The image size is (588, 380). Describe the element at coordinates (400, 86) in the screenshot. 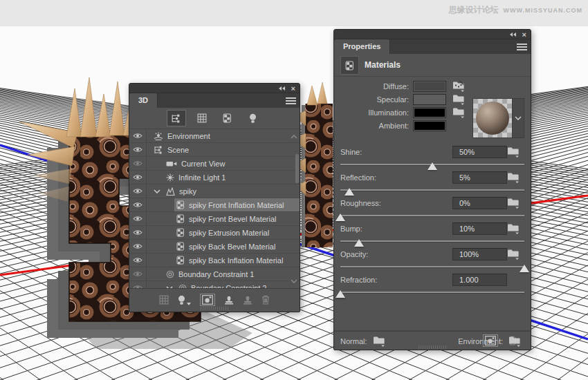

I see `diffuse-row: Diffuse:` at that location.